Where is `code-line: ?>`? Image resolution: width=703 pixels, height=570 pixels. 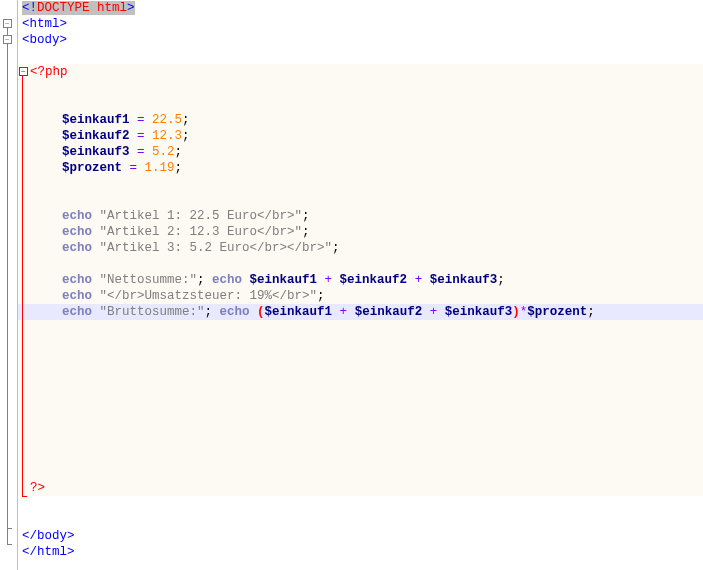
code-line: ?> is located at coordinates (360, 488).